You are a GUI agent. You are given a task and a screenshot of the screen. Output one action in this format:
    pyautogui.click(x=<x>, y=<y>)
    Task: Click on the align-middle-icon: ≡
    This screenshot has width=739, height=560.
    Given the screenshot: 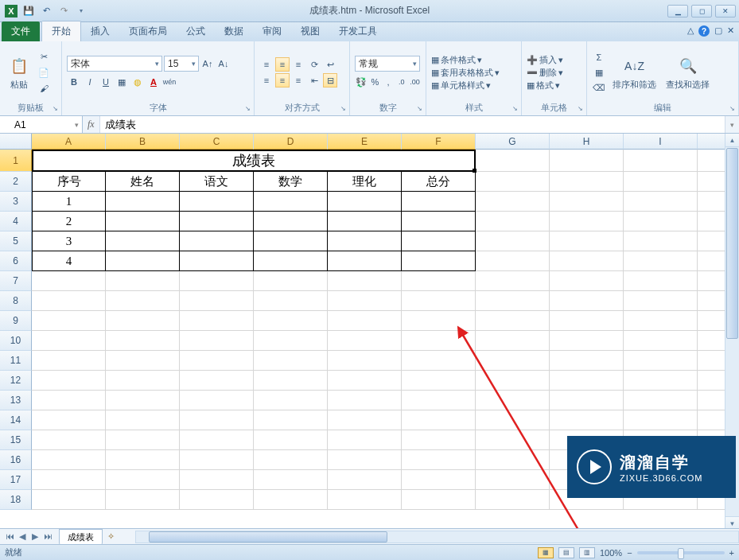 What is the action you would take?
    pyautogui.click(x=282, y=64)
    